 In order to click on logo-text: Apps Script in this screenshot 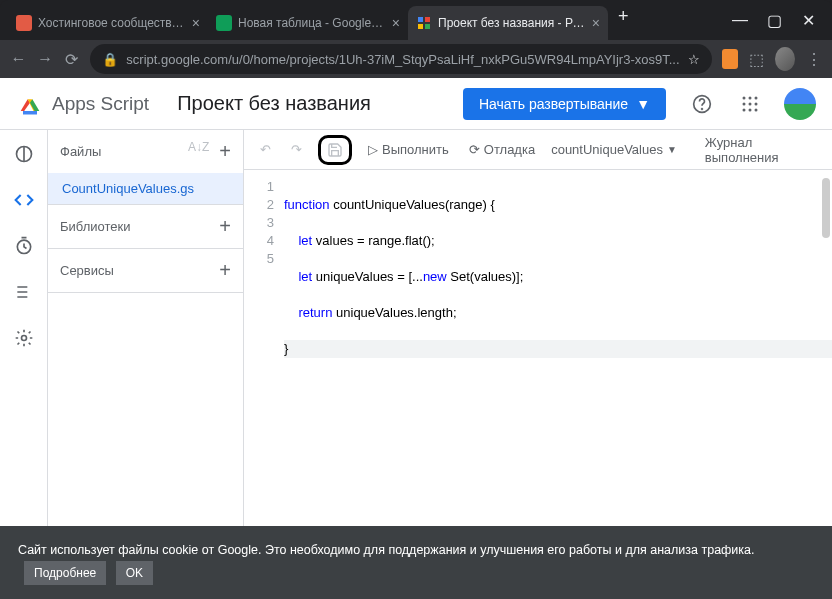, I will do `click(100, 104)`.